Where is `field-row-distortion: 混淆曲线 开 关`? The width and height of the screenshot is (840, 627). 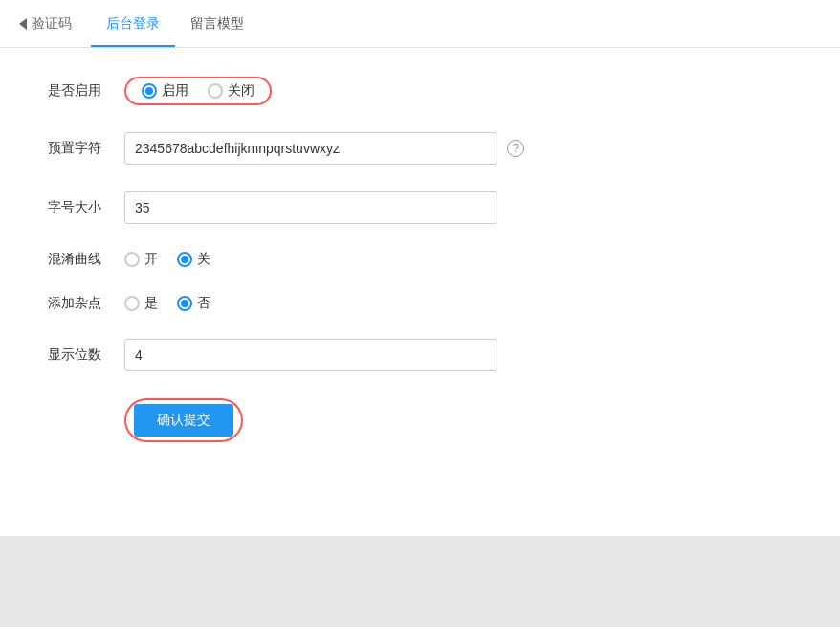 field-row-distortion: 混淆曲线 开 关 is located at coordinates (420, 259).